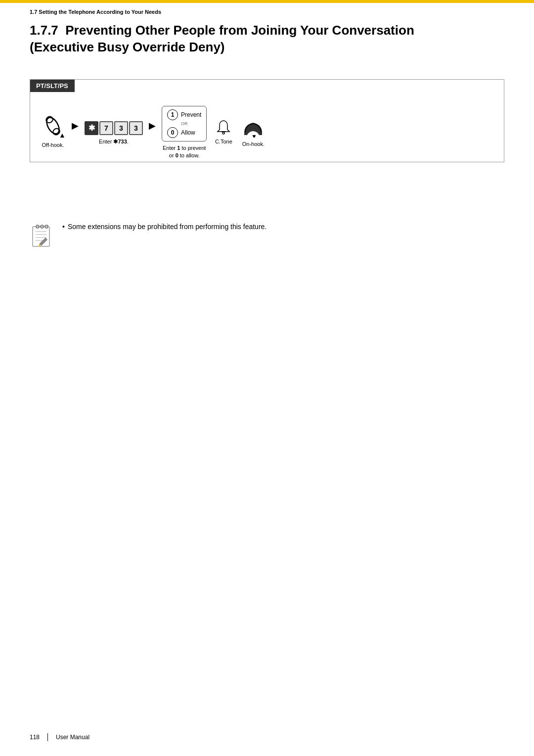 This screenshot has height=756, width=534. Describe the element at coordinates (184, 124) in the screenshot. I see `or-label: OR` at that location.